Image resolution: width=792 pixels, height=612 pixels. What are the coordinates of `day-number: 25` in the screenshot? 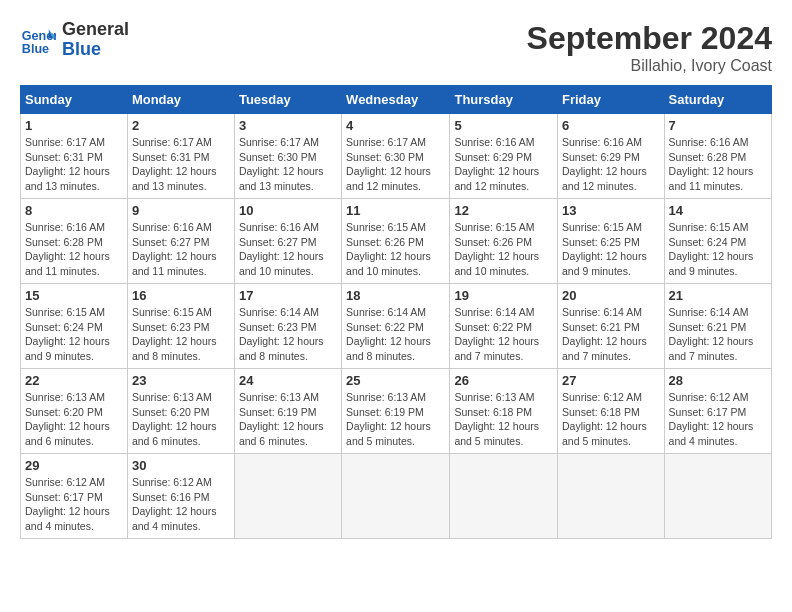 It's located at (396, 380).